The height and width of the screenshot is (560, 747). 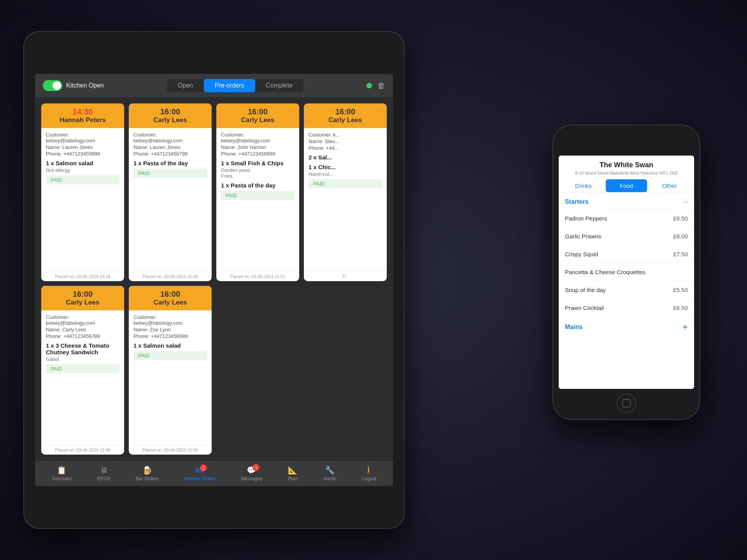 What do you see at coordinates (170, 276) in the screenshot?
I see `card-footer: Placed on: 03-06-2024 15:49` at bounding box center [170, 276].